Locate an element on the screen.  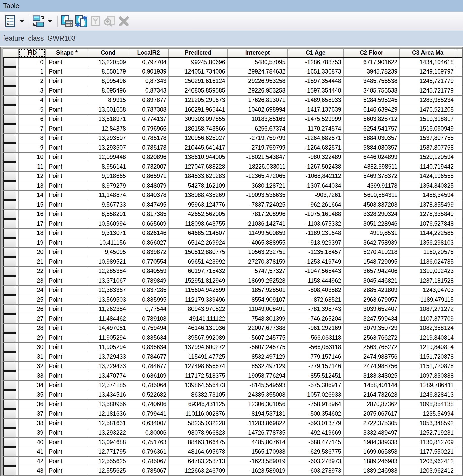
table-cell: 64783,258713 is located at coordinates (198, 461).